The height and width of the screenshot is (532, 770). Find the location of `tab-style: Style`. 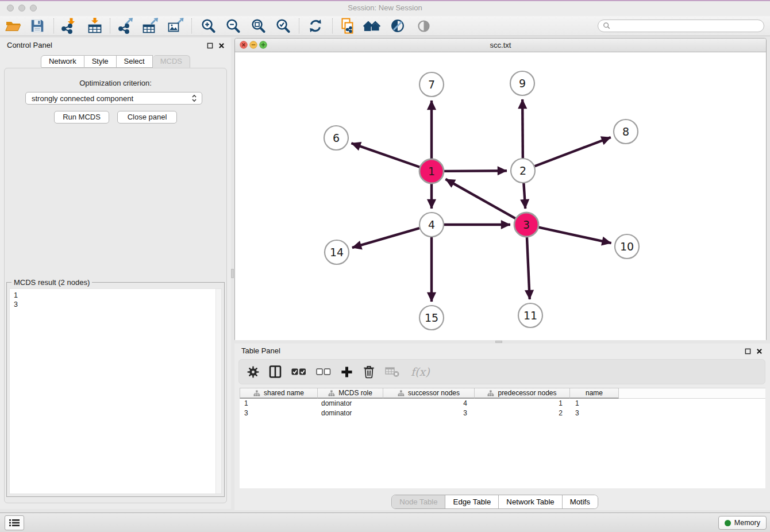

tab-style: Style is located at coordinates (101, 61).